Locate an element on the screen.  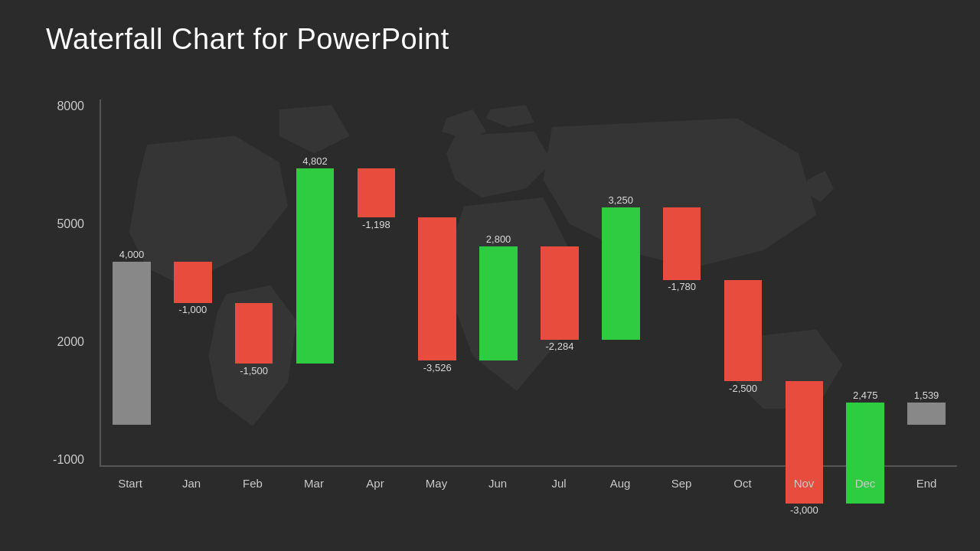
bar-group-oct: -2,500 is located at coordinates (743, 282).